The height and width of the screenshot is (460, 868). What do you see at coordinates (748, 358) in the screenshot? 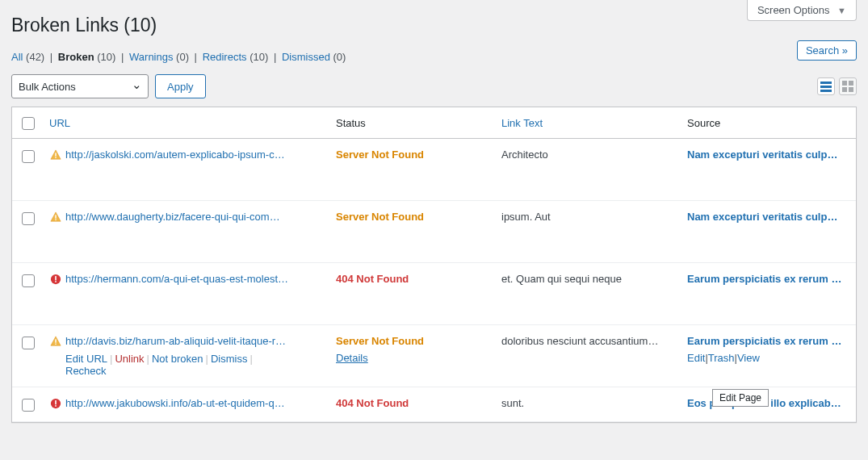
I see `view-source-action: View` at bounding box center [748, 358].